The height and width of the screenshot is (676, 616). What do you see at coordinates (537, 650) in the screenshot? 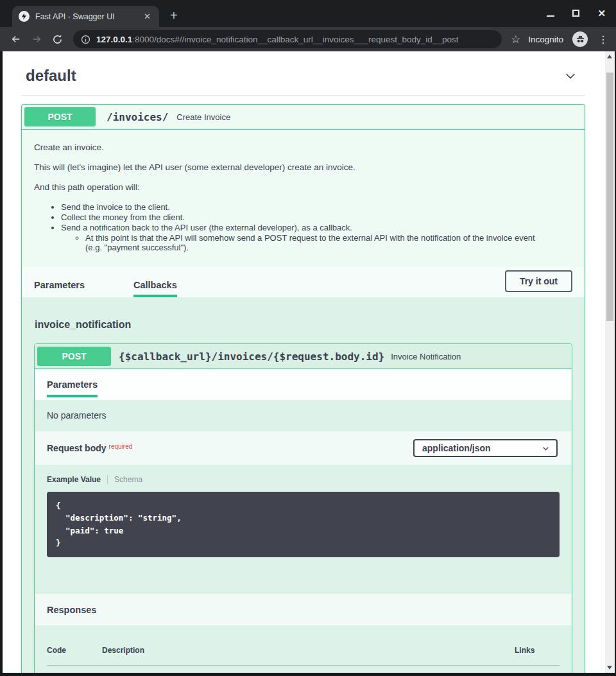
I see `header-links: Links` at bounding box center [537, 650].